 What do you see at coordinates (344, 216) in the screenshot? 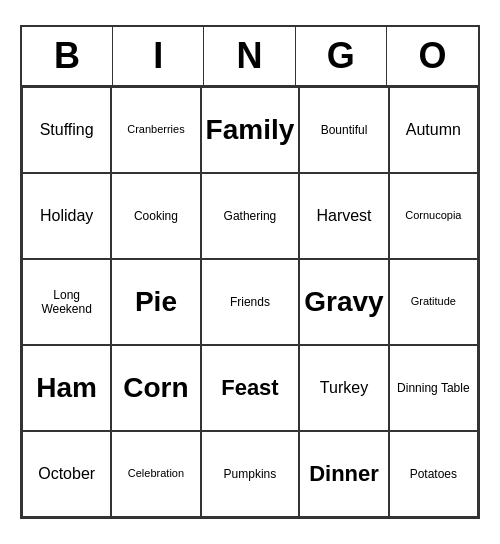
I see `bingo-cell: Harvest` at bounding box center [344, 216].